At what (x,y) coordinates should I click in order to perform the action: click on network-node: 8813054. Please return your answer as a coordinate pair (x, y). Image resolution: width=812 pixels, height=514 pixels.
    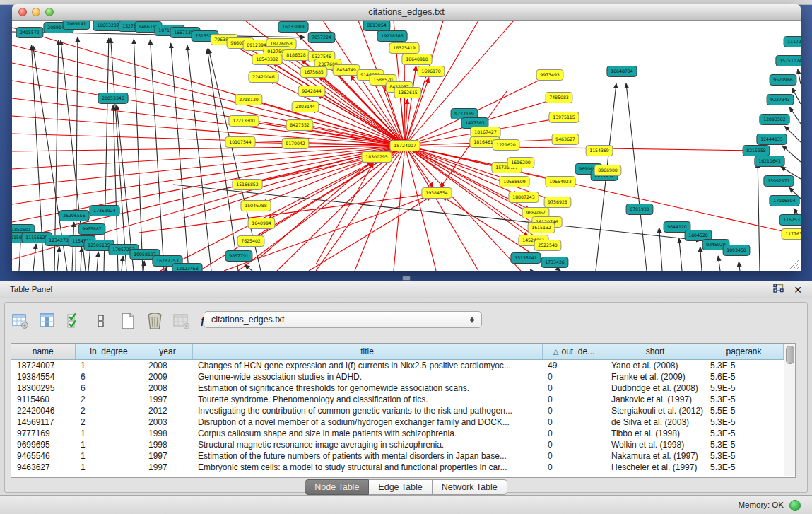
    Looking at the image, I should click on (377, 25).